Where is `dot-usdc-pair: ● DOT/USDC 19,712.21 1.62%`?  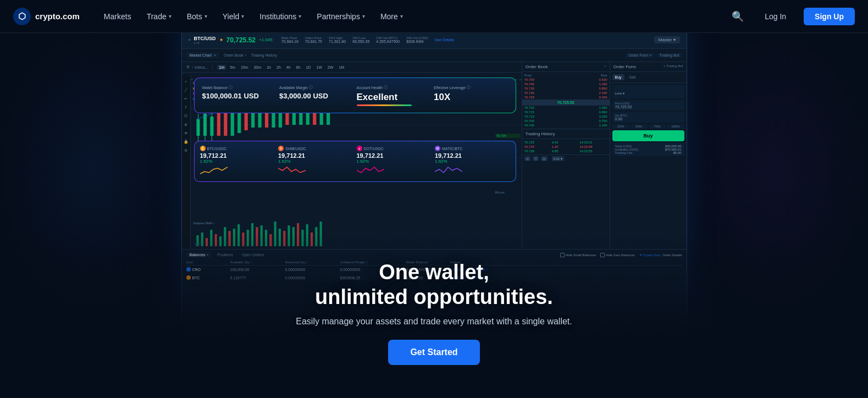
dot-usdc-pair: ● DOT/USDC 19,712.21 1.62% is located at coordinates (395, 162).